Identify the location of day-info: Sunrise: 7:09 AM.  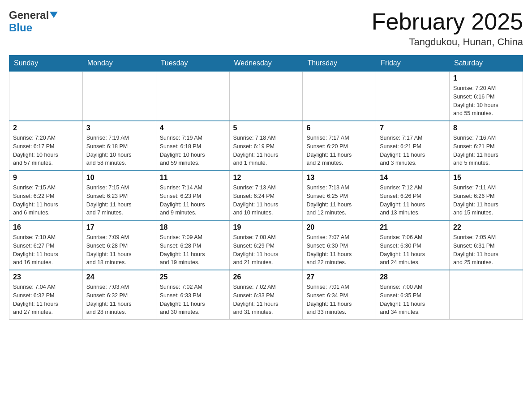
(193, 237).